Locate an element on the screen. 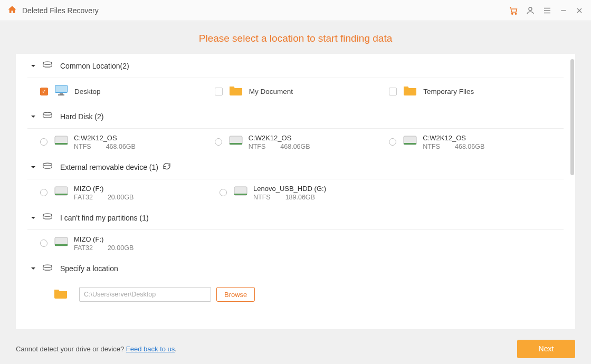 The image size is (591, 364). next-button: Next is located at coordinates (546, 349).